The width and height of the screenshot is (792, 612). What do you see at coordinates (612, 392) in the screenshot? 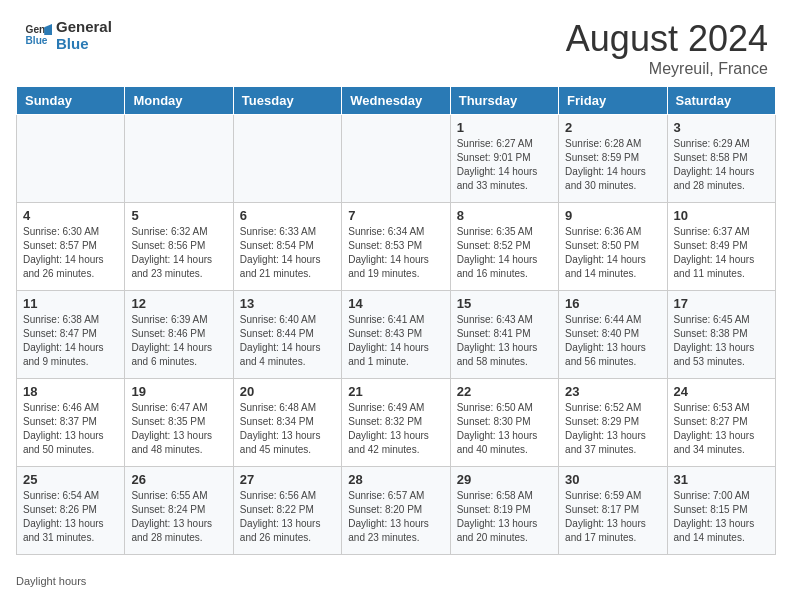
I see `day-number: 23` at bounding box center [612, 392].